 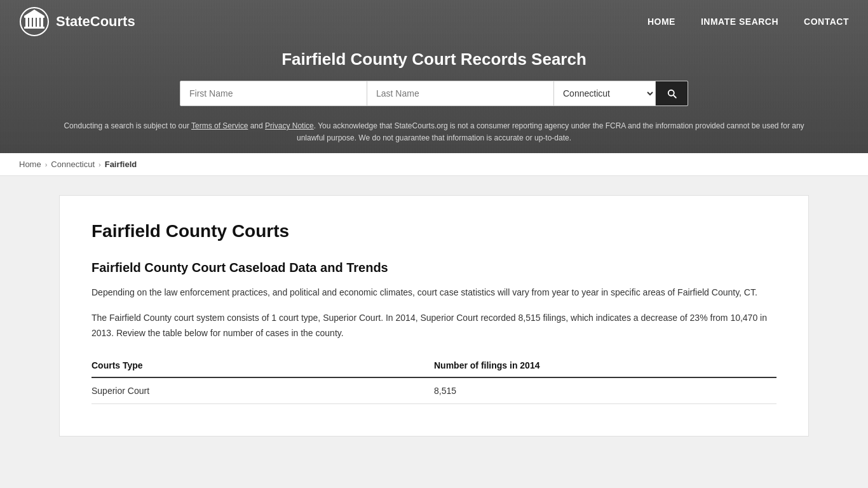 I want to click on breadcrumb-state: Connecticut, so click(x=72, y=164).